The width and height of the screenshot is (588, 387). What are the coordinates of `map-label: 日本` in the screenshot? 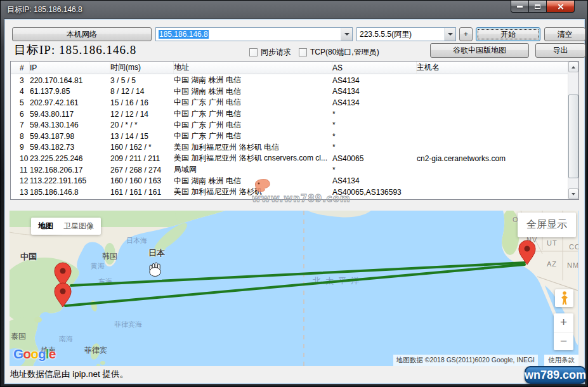 It's located at (157, 253).